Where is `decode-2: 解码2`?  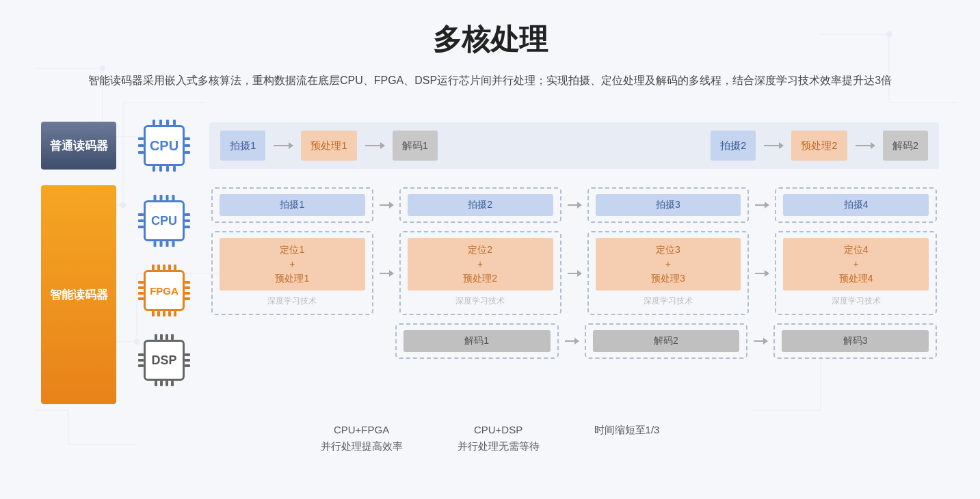
decode-2: 解码2 is located at coordinates (666, 341).